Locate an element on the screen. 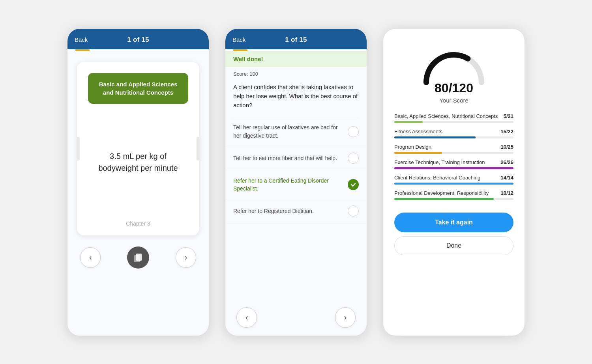  category-score-3: 26/26 is located at coordinates (507, 162).